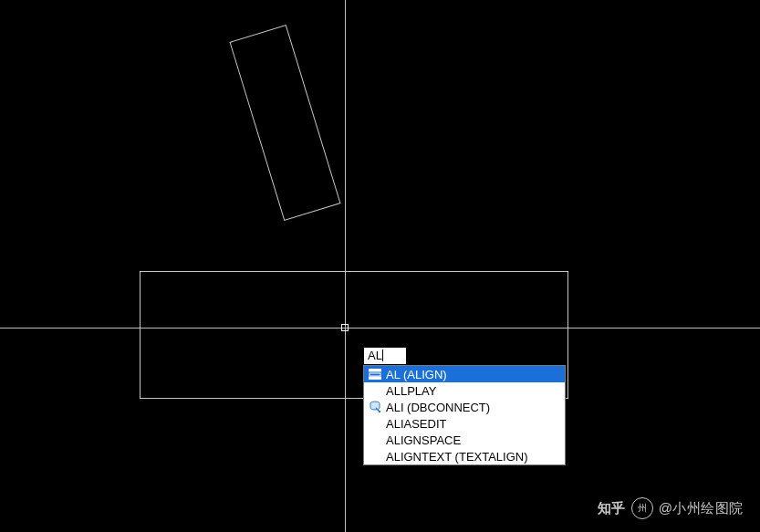 Image resolution: width=760 pixels, height=532 pixels. I want to click on suggestion-item: AL (ALIGN), so click(464, 374).